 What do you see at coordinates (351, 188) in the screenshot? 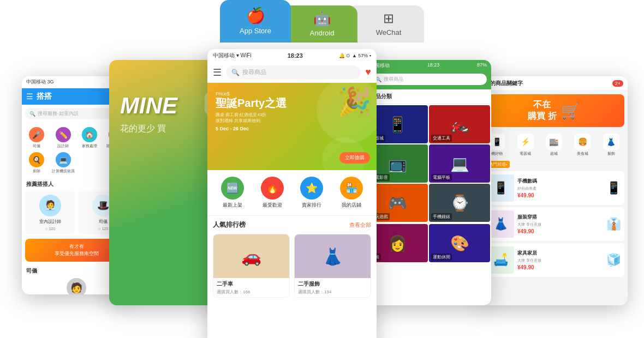
I see `nav-icon-3: 🏪` at bounding box center [351, 188].